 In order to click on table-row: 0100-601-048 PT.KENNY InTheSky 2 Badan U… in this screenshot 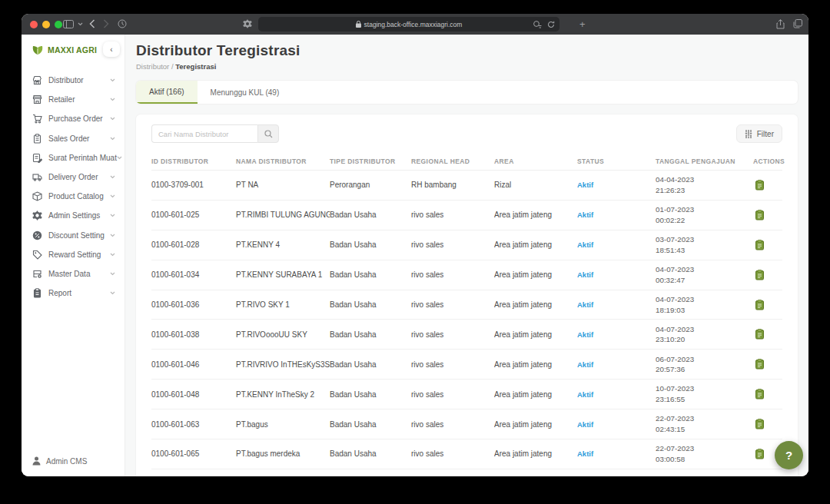, I will do `click(467, 395)`.